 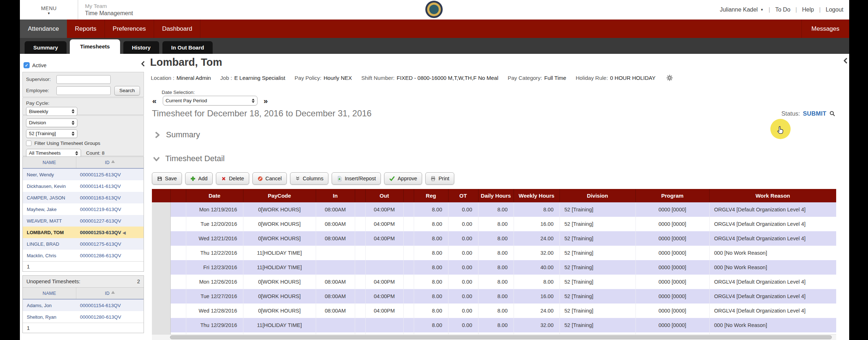 I want to click on table-row-mon-12-26-2016: Mon 12/26/20160[WORK HOURS]08:00AM04:00P…, so click(x=494, y=282).